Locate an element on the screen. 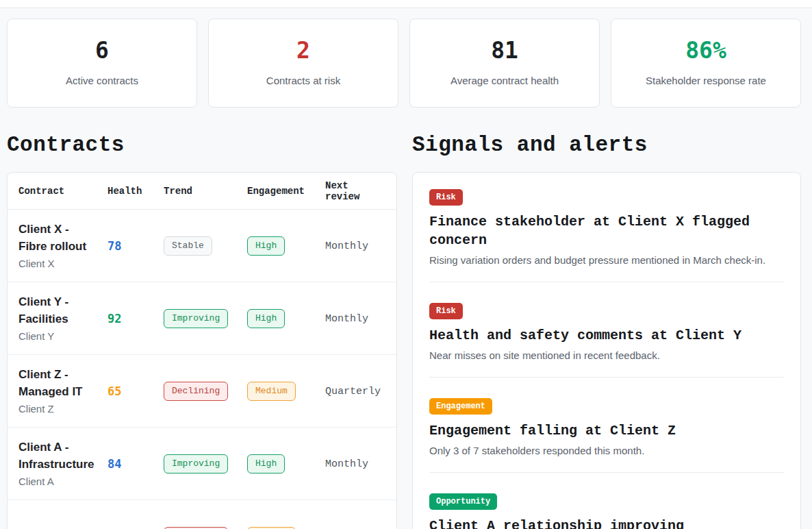  contract-name: Client Y - Facilities is located at coordinates (56, 310).